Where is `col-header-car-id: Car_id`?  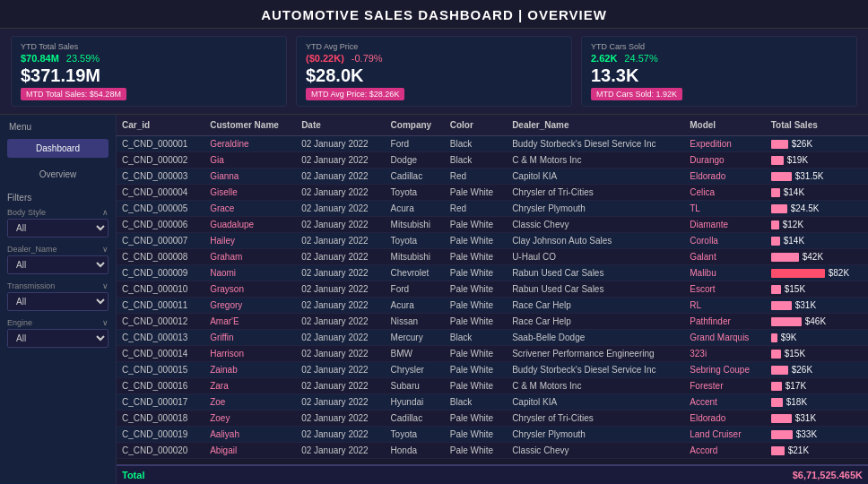 col-header-car-id: Car_id is located at coordinates (161, 125).